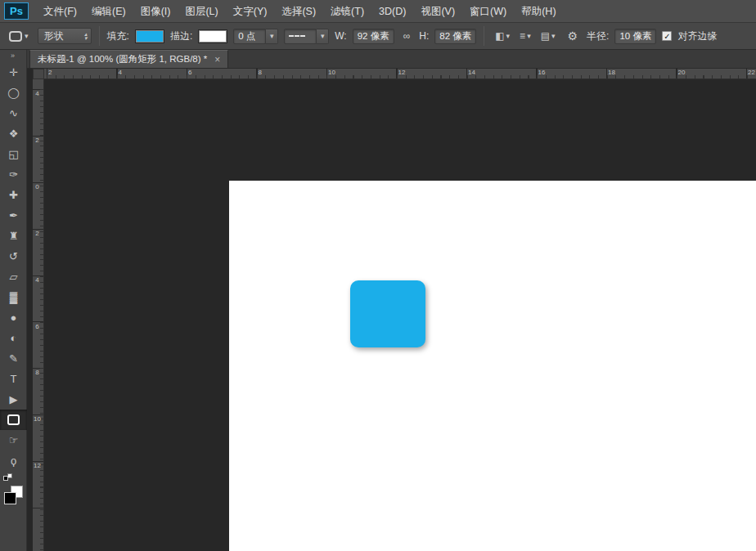 This screenshot has width=756, height=551. What do you see at coordinates (13, 72) in the screenshot?
I see `move-tool-icon: ✛` at bounding box center [13, 72].